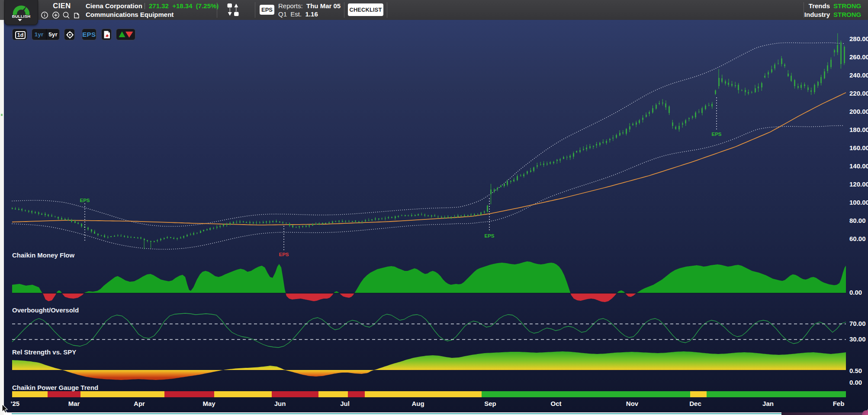  Describe the element at coordinates (695, 403) in the screenshot. I see `svg-text: Dec` at that location.